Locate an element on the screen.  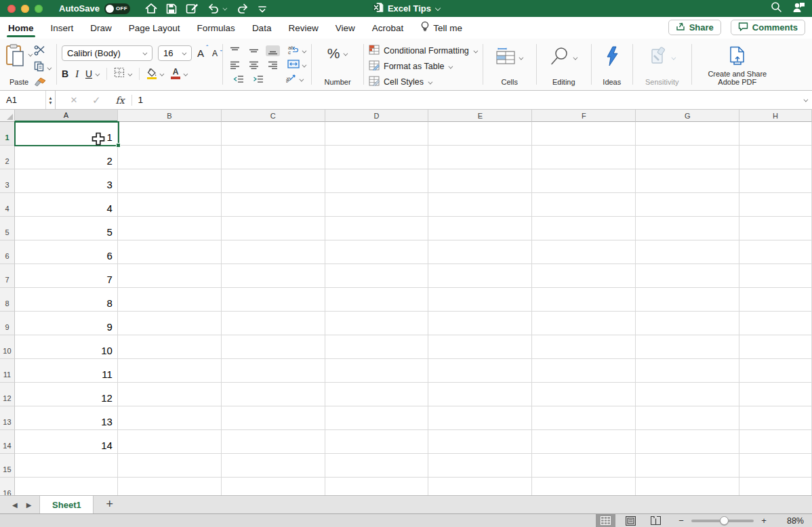
cell-A11: 11 is located at coordinates (66, 371).